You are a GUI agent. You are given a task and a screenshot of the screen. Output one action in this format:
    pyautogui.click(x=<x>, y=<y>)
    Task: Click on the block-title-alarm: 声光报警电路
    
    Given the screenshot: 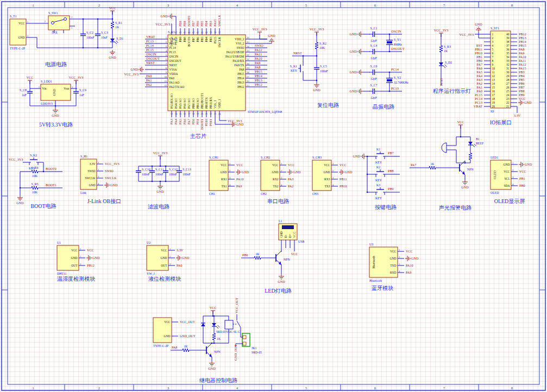 What is the action you would take?
    pyautogui.click(x=455, y=207)
    